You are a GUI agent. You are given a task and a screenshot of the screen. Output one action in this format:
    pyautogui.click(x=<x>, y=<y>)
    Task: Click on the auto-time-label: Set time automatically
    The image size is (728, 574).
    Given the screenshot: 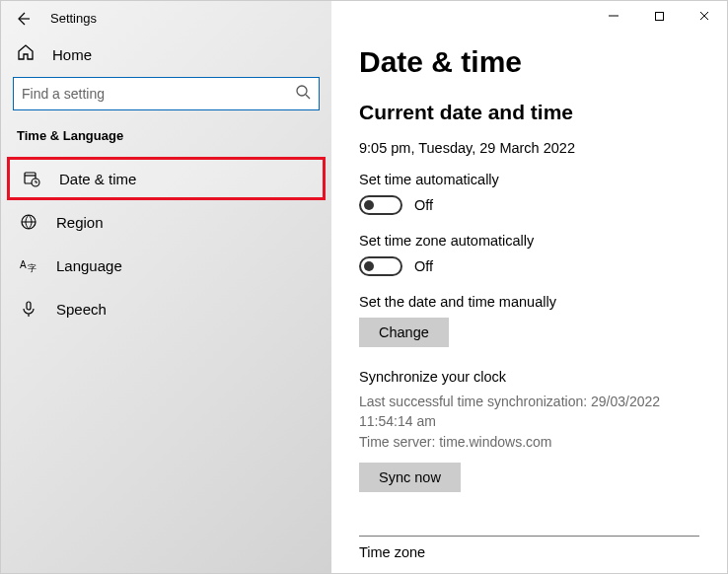 What is the action you would take?
    pyautogui.click(x=529, y=179)
    